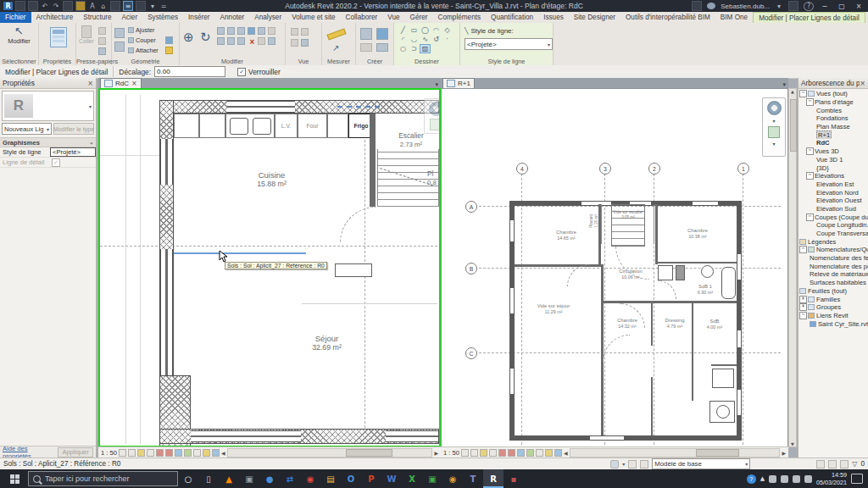  Describe the element at coordinates (785, 480) in the screenshot. I see `display-icon` at that location.